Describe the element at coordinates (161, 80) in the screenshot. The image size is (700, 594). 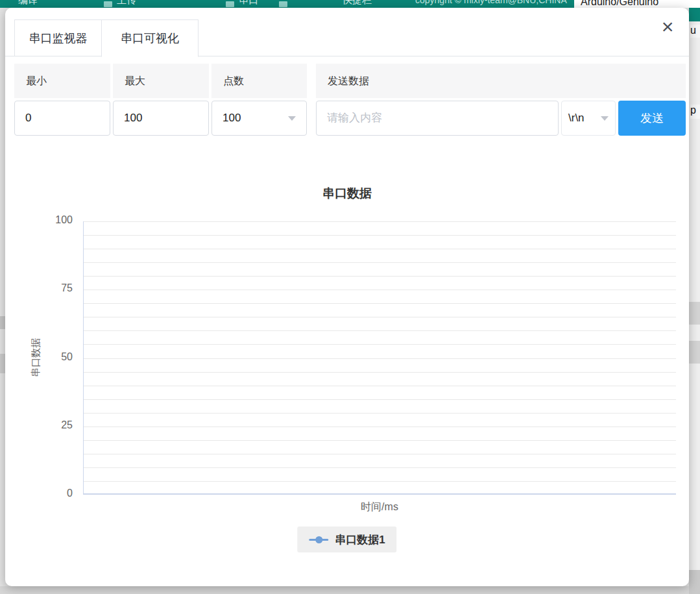
I see `header-max: 最大` at that location.